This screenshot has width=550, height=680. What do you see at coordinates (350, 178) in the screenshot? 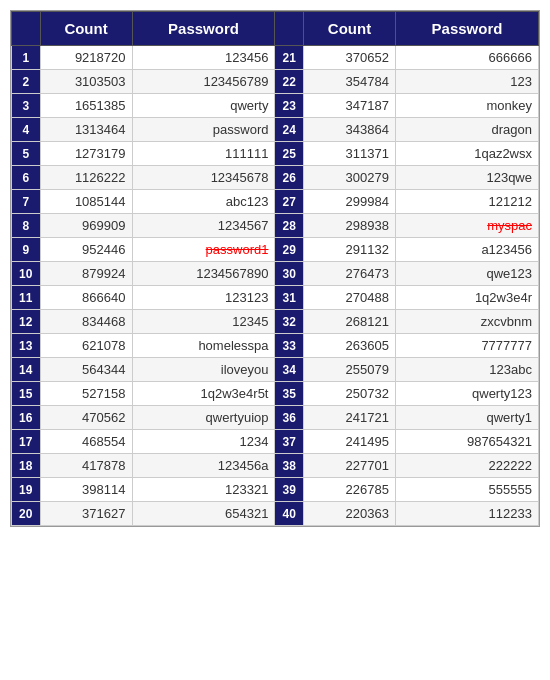
I see `count-right: 300279` at bounding box center [350, 178].